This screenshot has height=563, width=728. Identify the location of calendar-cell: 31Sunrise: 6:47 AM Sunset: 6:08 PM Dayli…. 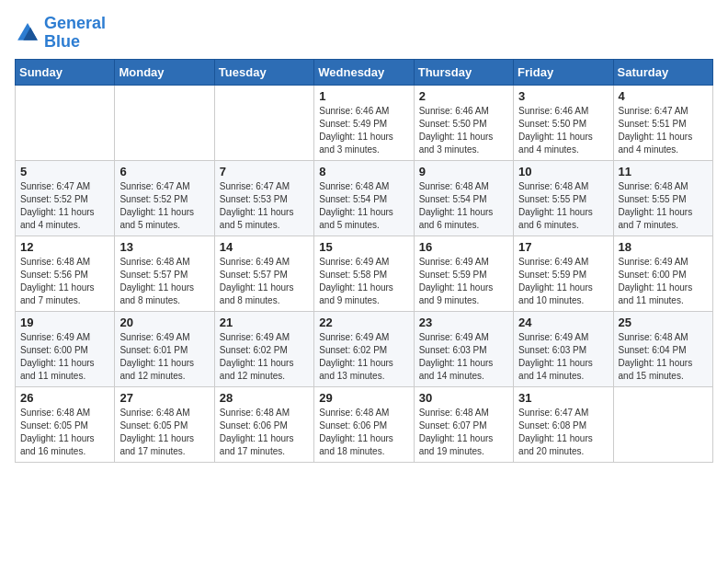
(563, 424).